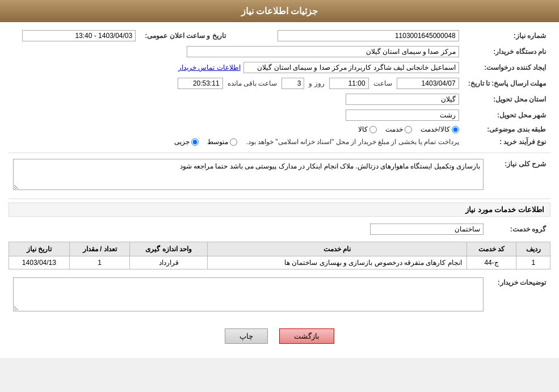 Image resolution: width=559 pixels, height=392 pixels. I want to click on cell-service-name: انجام کارهای متفرقه درخصوص بازسازی و بهس…, so click(337, 263).